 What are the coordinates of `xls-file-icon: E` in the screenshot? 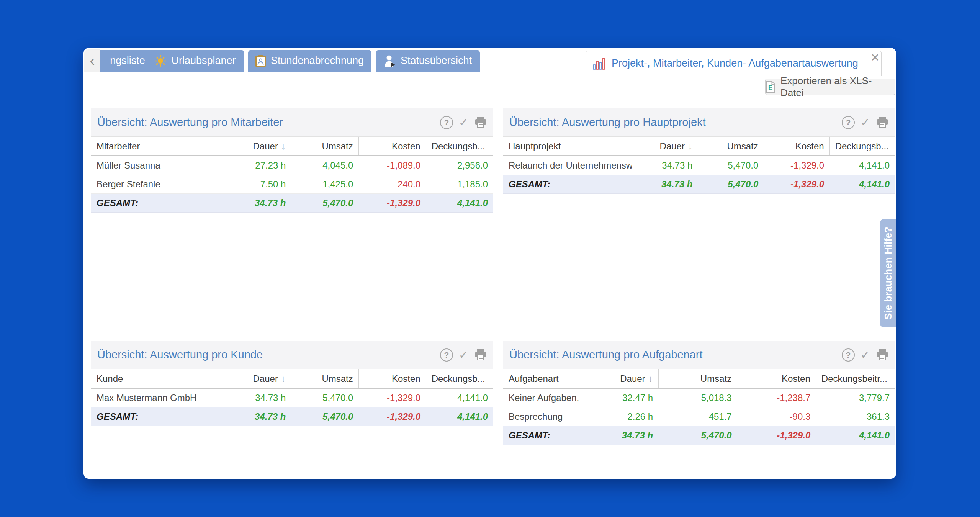 It's located at (771, 87).